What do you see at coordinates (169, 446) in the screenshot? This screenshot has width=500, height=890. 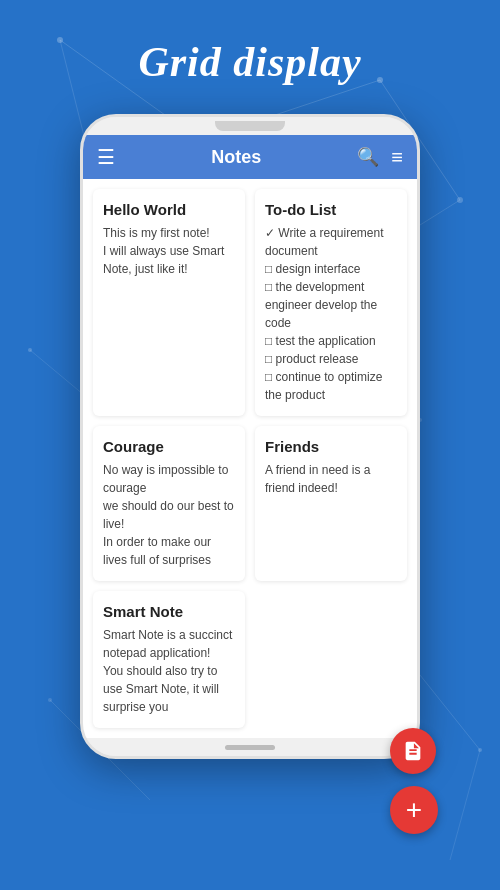 I see `note-title: Courage` at bounding box center [169, 446].